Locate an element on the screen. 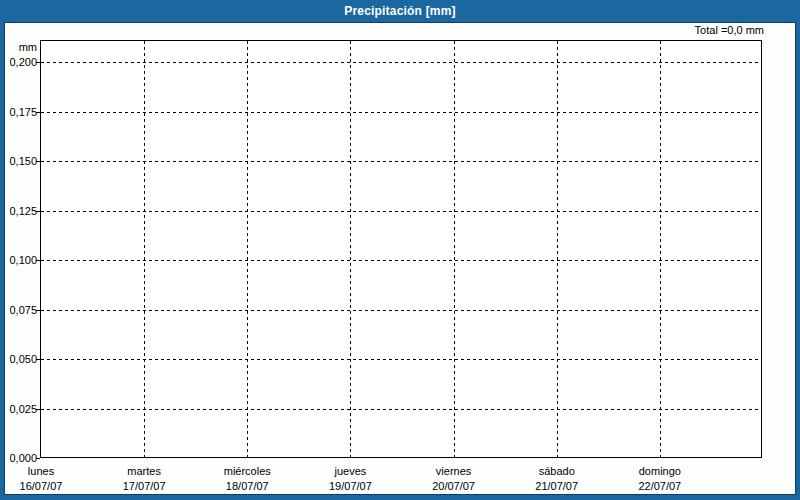 This screenshot has width=800, height=500. y-axis-label: 0,175 is located at coordinates (21, 112).